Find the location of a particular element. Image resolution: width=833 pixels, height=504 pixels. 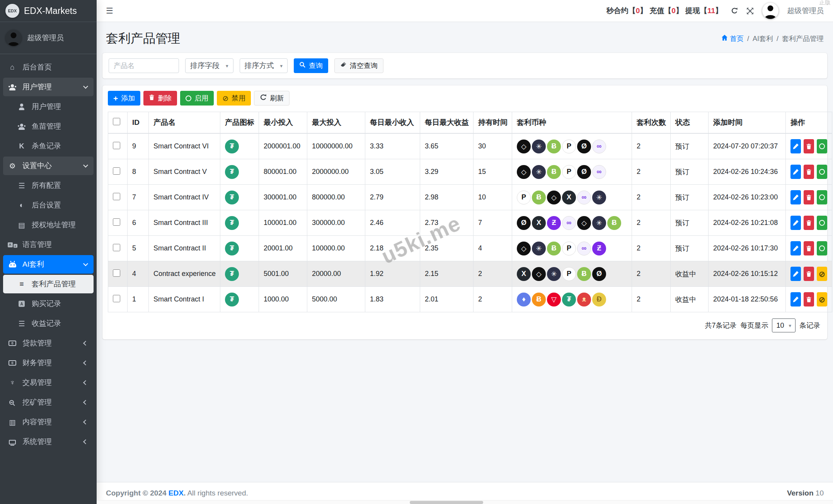

sidebar-item-财务管理: 0财务管理 is located at coordinates (48, 363).